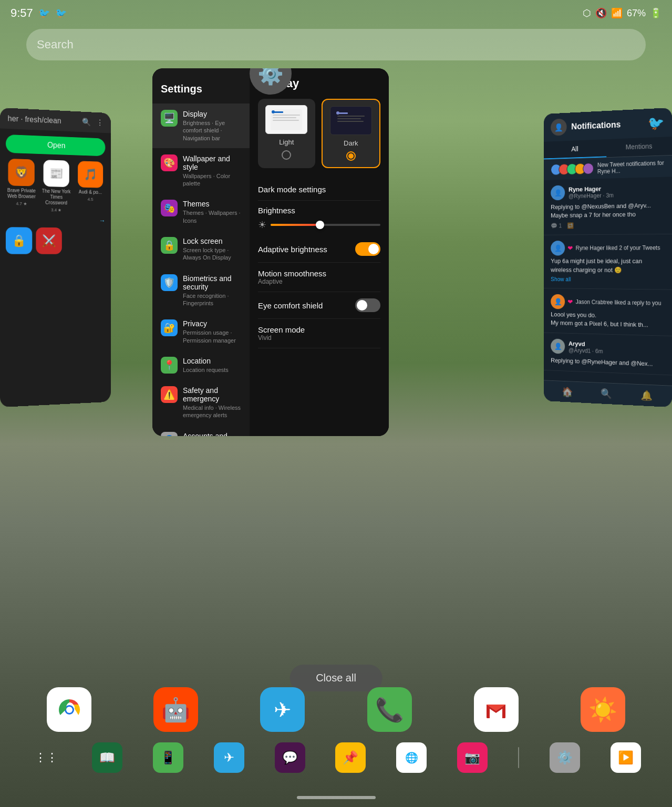 Image resolution: width=672 pixels, height=807 pixels. What do you see at coordinates (639, 147) in the screenshot?
I see `tab-mentions: Mentions` at bounding box center [639, 147].